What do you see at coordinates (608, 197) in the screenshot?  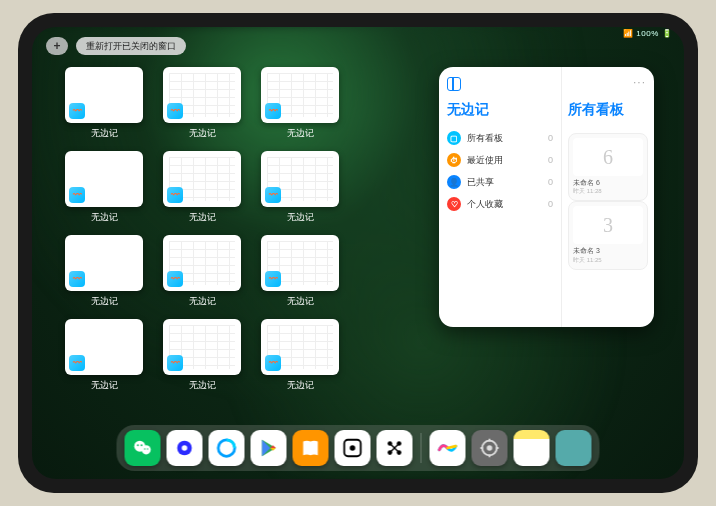 I see `panel-boards: 所有看板 6 未命名 6 昨天 11:283 未命名 3 昨天 11:25` at bounding box center [608, 197].